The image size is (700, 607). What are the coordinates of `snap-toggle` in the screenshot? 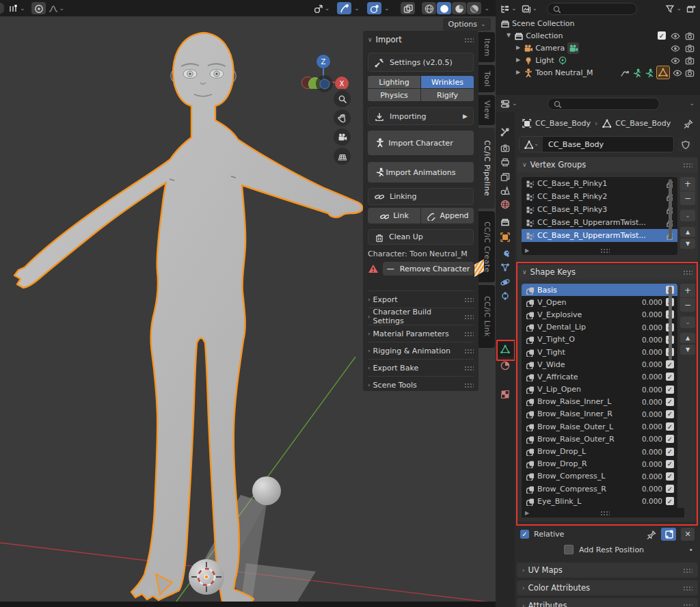 It's located at (345, 8).